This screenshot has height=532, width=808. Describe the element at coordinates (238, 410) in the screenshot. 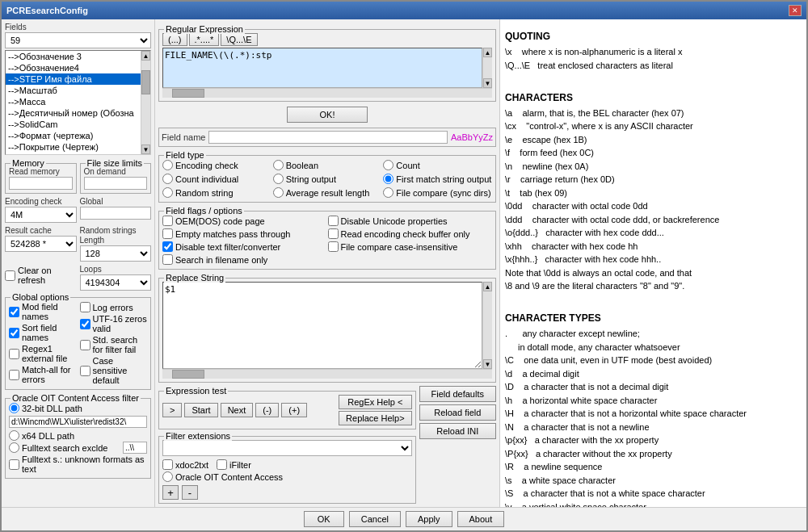

I see `expr-next-button: Next` at that location.